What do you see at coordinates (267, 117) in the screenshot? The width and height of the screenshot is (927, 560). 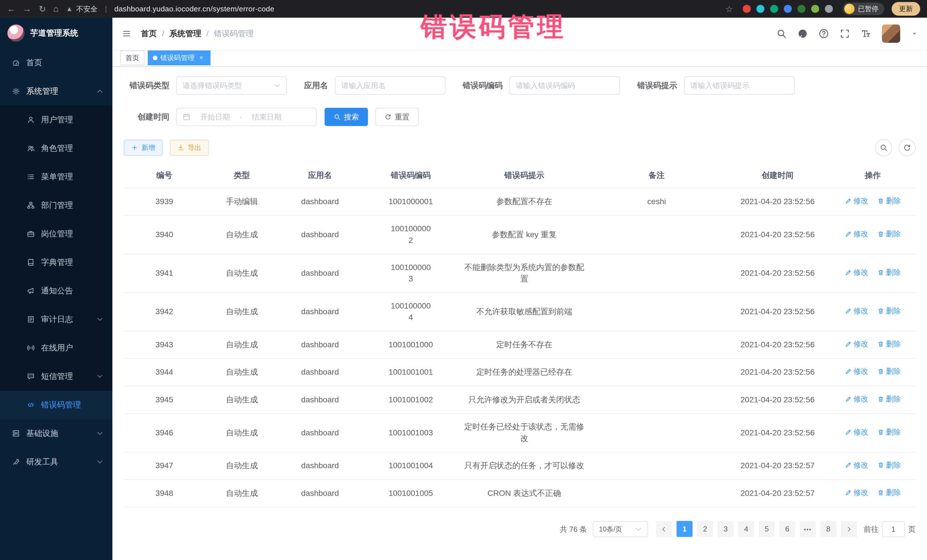 I see `end-date-input` at bounding box center [267, 117].